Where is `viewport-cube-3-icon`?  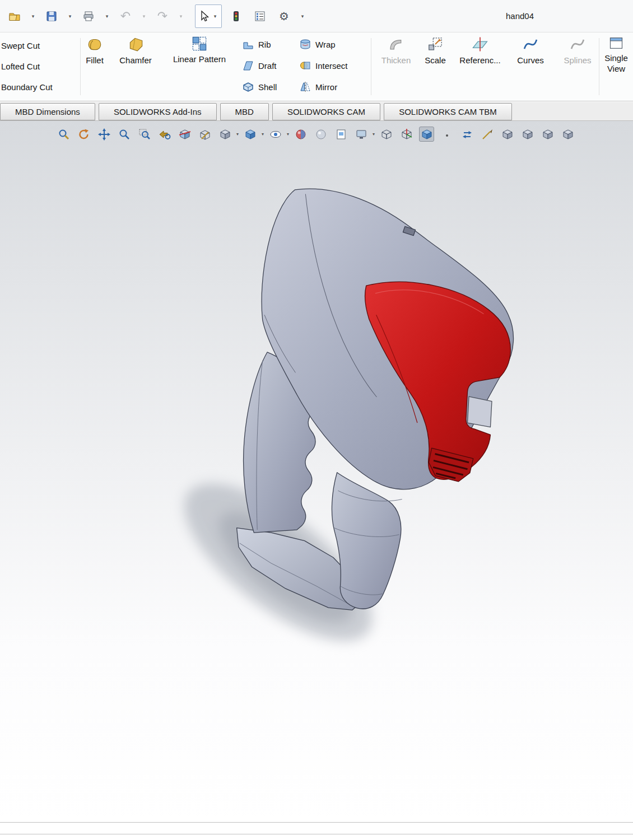
viewport-cube-3-icon is located at coordinates (548, 134).